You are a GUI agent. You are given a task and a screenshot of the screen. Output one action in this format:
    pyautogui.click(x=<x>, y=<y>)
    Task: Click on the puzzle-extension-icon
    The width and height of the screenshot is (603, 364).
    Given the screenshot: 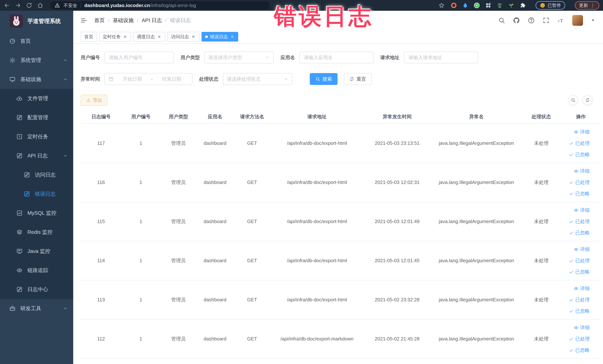 What is the action you would take?
    pyautogui.click(x=523, y=5)
    